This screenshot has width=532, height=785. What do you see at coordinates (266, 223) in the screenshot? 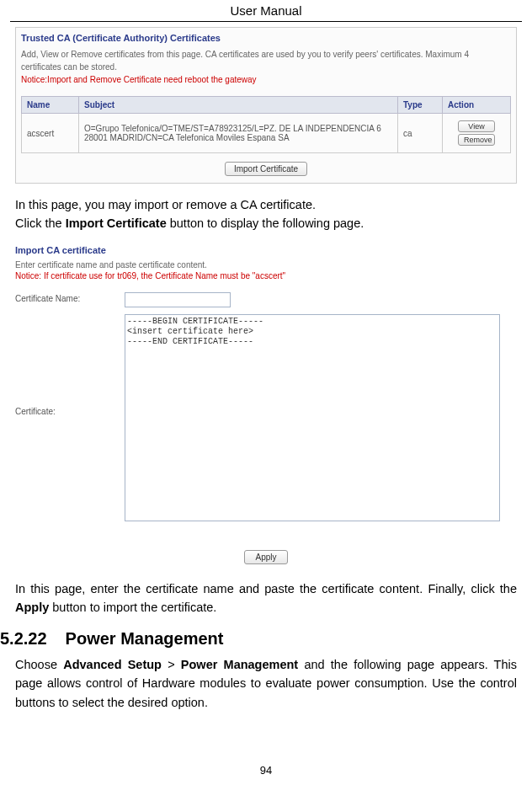
I see `text: button to display the following page.` at bounding box center [266, 223].